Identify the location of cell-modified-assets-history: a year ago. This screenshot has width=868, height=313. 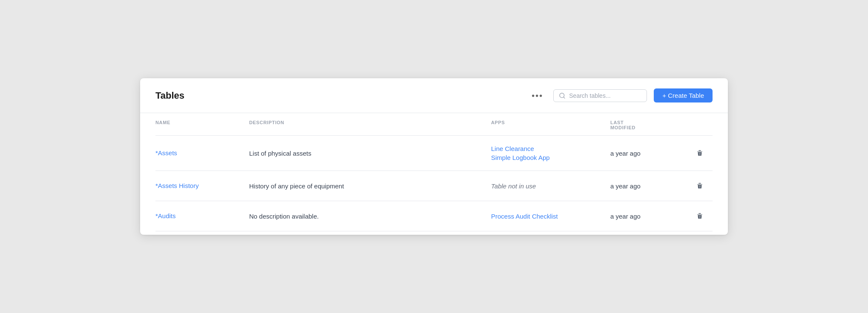
(649, 186).